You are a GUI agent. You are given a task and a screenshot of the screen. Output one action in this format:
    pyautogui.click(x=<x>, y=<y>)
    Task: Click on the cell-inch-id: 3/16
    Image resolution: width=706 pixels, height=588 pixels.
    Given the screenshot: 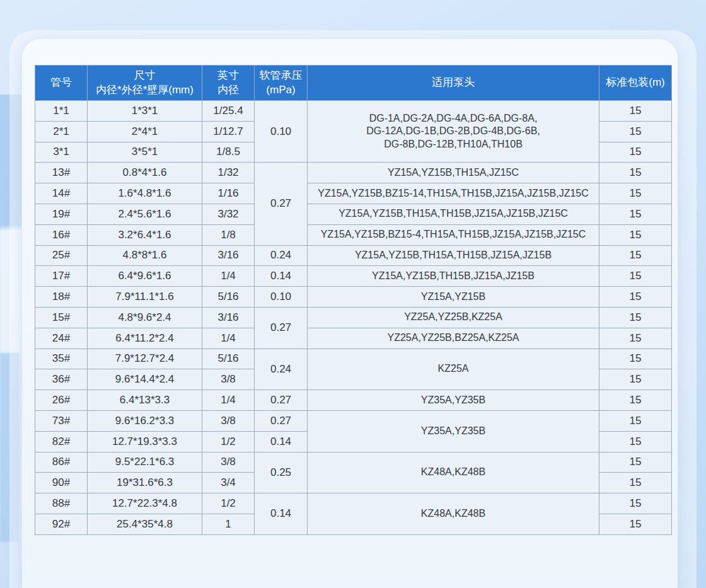 What is the action you would take?
    pyautogui.click(x=228, y=318)
    